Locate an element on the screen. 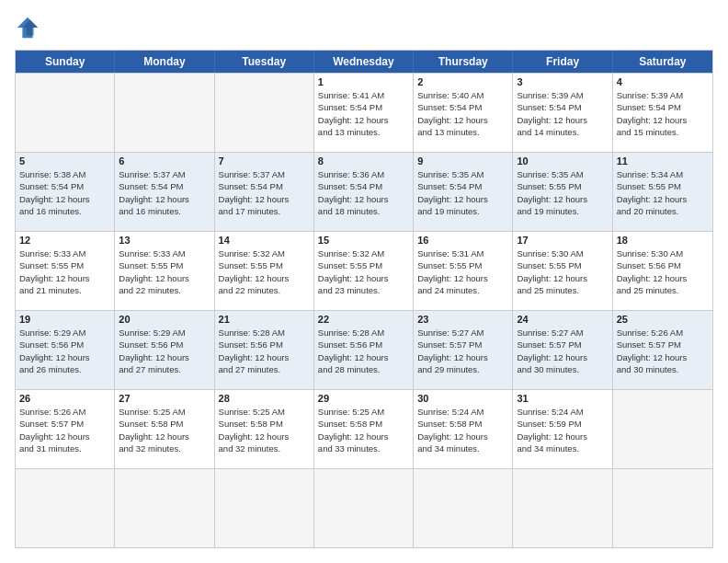  header-friday: Friday is located at coordinates (563, 62).